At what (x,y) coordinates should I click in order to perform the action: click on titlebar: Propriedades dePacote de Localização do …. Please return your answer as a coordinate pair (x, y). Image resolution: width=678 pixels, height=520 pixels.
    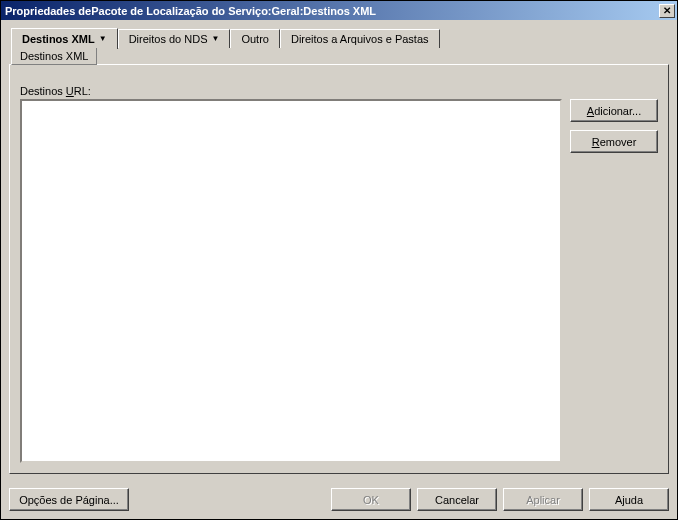
    Looking at the image, I should click on (339, 10).